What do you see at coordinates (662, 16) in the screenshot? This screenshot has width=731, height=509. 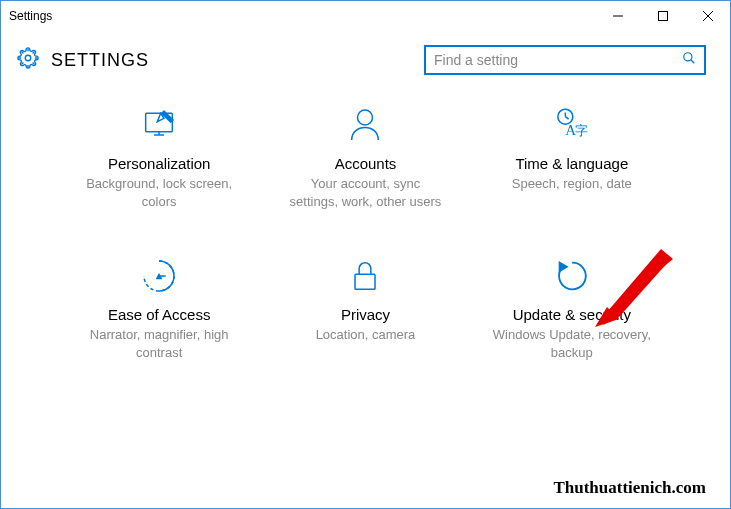 I see `window-controls` at bounding box center [662, 16].